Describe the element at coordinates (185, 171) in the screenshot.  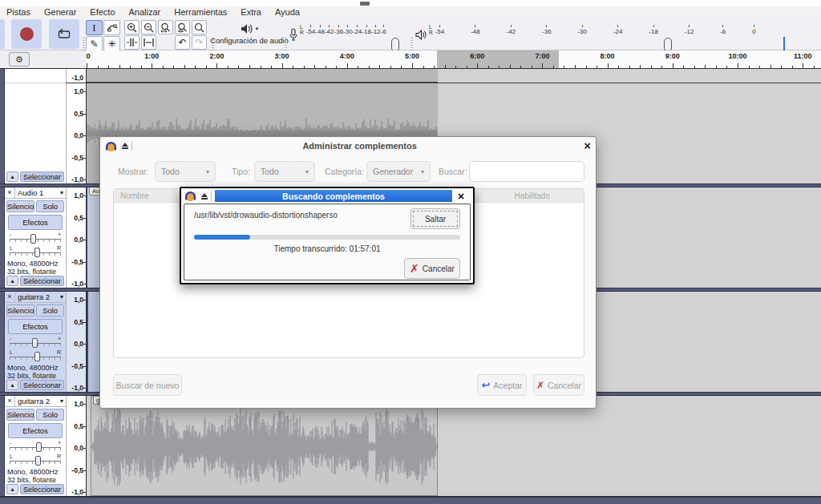
I see `show-filter-dropdown: Todo ▾` at that location.